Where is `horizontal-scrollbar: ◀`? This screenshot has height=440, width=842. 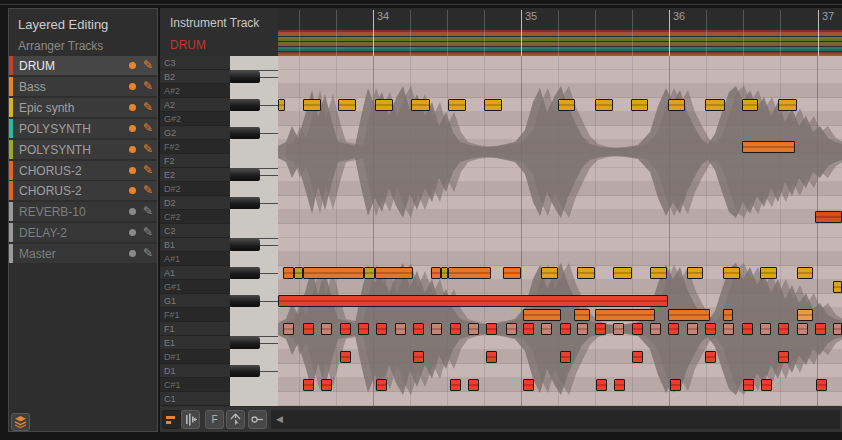 horizontal-scrollbar: ◀ is located at coordinates (556, 420).